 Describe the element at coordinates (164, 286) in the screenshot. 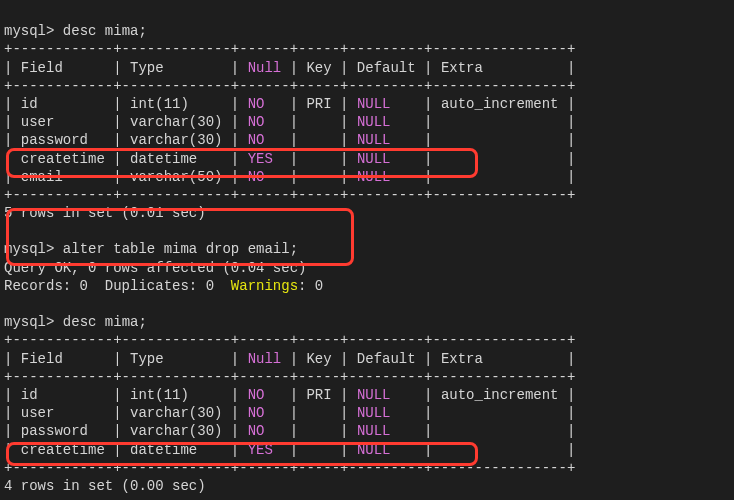

I see `records-line: Records: 0 Duplicates: 0 Warnings: 0` at that location.